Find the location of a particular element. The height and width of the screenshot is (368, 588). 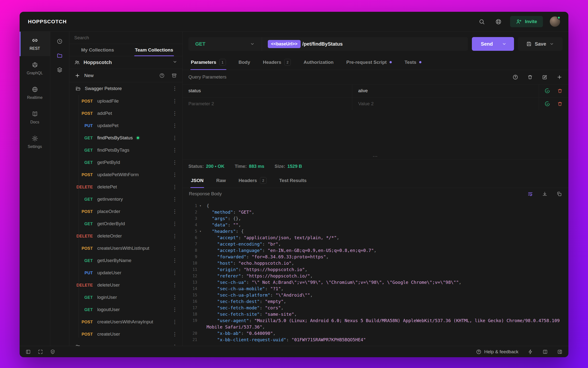

history-icon is located at coordinates (60, 41).